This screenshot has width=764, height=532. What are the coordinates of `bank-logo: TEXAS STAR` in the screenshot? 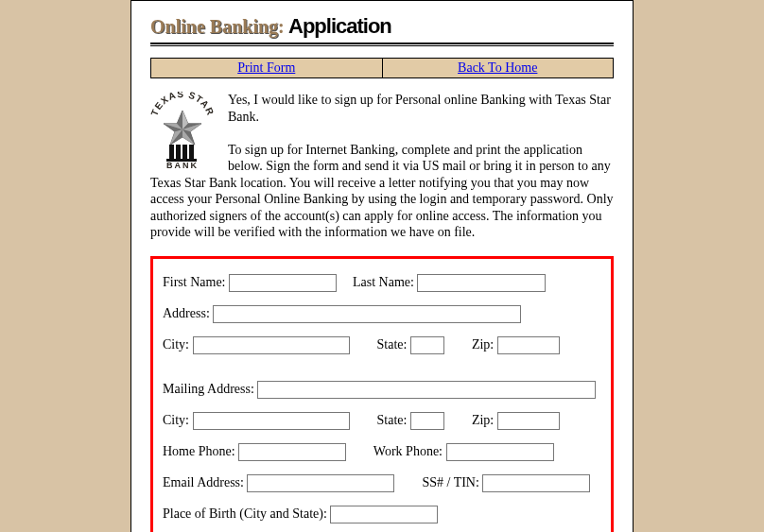 It's located at (183, 131).